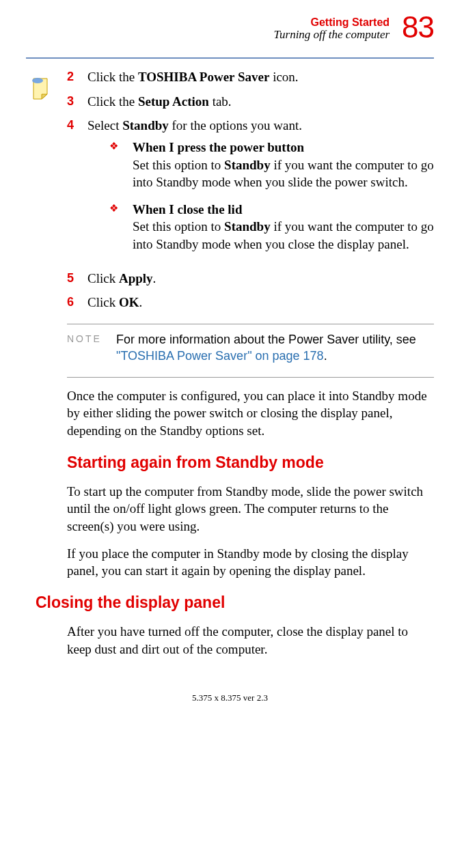  I want to click on step-text: Click Apply., so click(261, 279).